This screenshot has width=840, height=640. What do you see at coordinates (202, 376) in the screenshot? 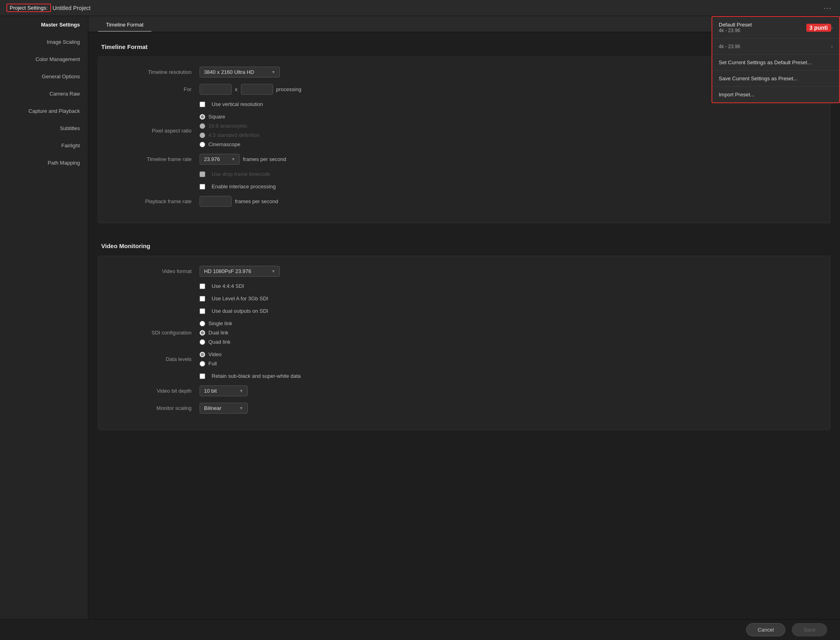
I see `retain-sub-black-checkbox` at bounding box center [202, 376].